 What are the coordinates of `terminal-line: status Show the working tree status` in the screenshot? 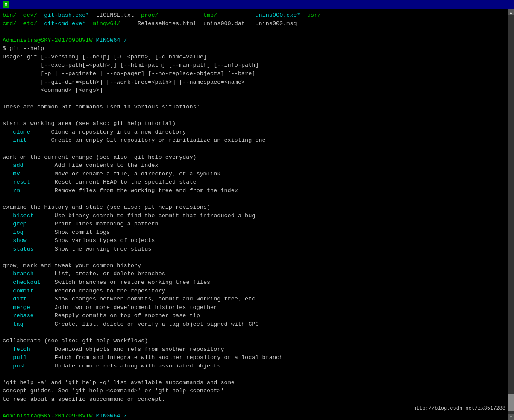 It's located at (257, 249).